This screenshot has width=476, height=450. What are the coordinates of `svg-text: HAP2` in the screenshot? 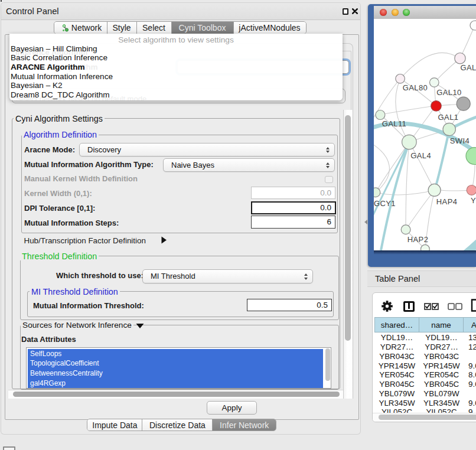 It's located at (418, 240).